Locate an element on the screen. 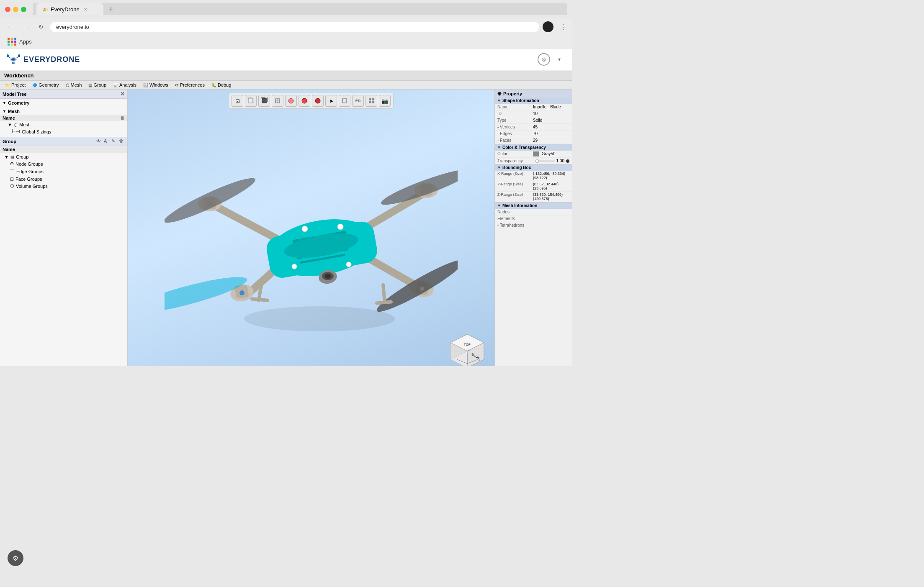 The image size is (924, 587). edge-groups-item: ⌒ Edge Groups is located at coordinates (64, 172).